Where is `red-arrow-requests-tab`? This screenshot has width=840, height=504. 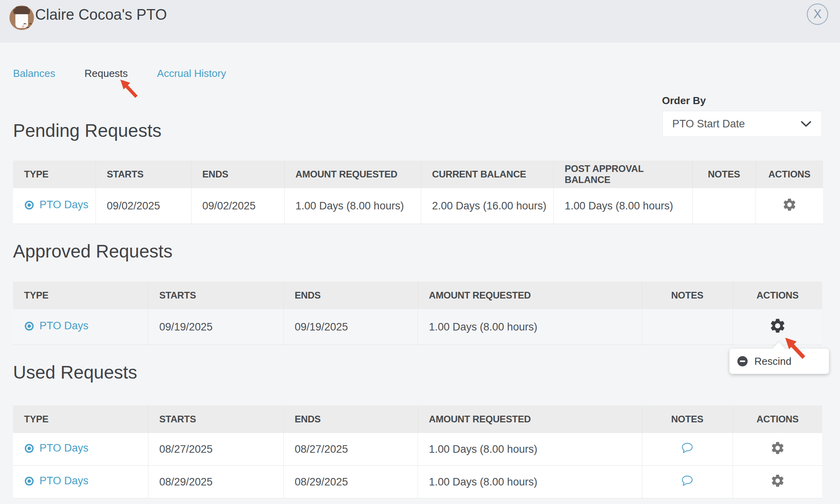 red-arrow-requests-tab is located at coordinates (129, 88).